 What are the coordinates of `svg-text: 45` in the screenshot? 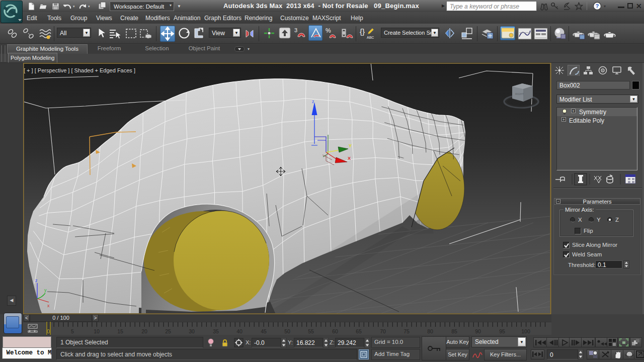 It's located at (264, 331).